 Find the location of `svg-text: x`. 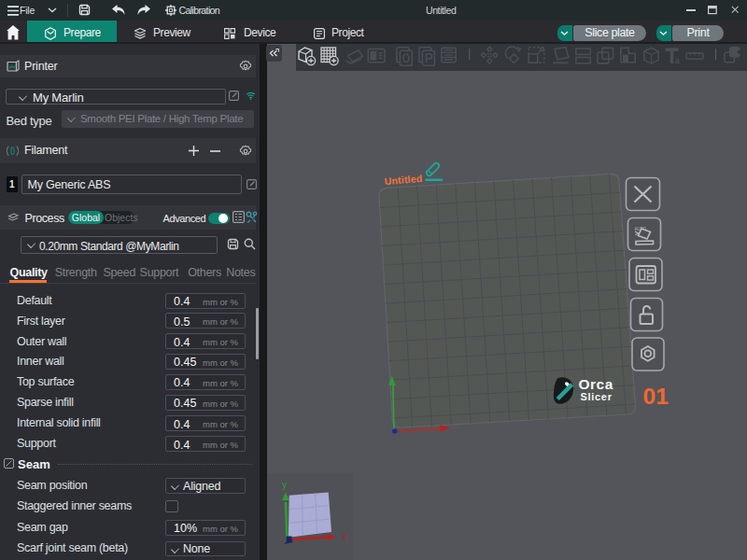

svg-text: x is located at coordinates (345, 536).